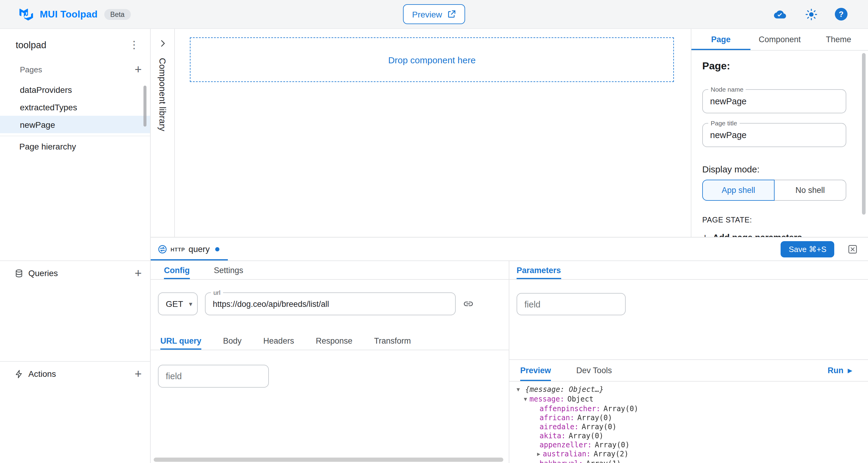 This screenshot has height=463, width=868. I want to click on mui-logo-icon, so click(26, 14).